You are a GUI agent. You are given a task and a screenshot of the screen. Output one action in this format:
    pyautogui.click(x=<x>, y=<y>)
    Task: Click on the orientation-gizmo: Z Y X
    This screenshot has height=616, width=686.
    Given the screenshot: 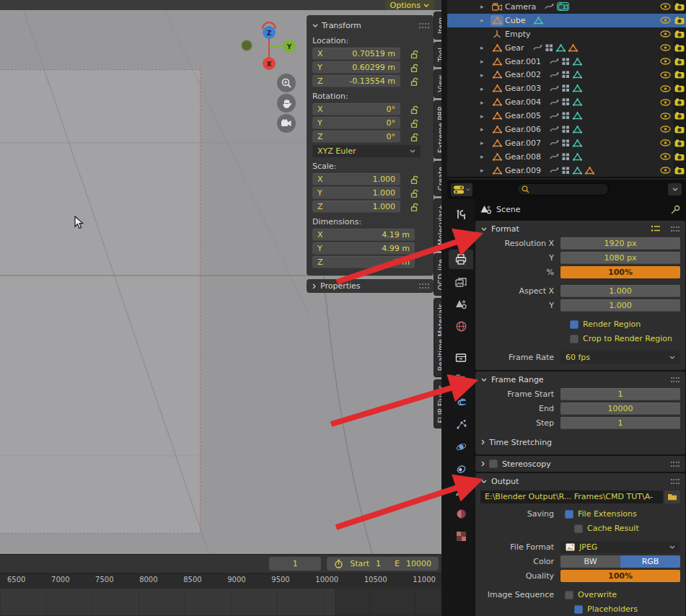 What is the action you would take?
    pyautogui.click(x=271, y=46)
    